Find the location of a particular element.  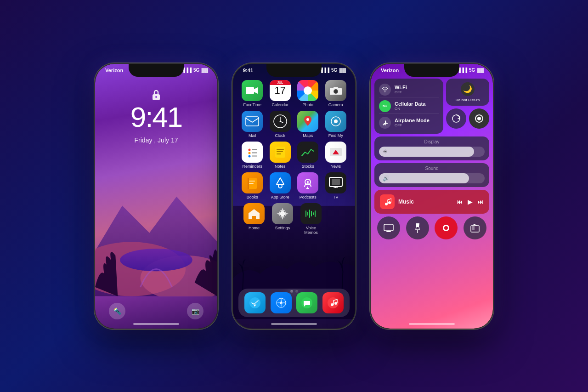

settings-icon is located at coordinates (283, 214).